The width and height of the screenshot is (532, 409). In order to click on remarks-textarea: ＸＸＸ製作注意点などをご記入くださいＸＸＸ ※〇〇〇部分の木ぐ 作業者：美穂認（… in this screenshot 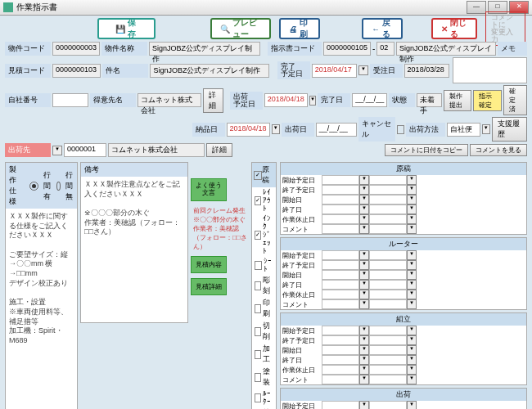, I will do `click(134, 249)`.